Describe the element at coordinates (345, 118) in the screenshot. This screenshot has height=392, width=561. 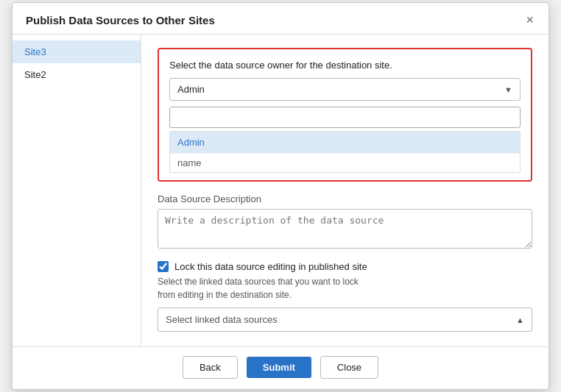
I see `owner-search-wrap` at that location.